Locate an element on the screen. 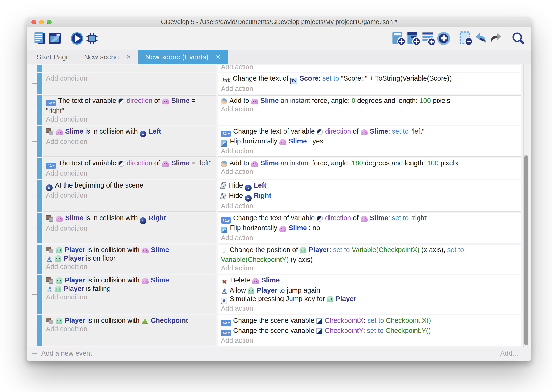  add-event-button is located at coordinates (399, 38).